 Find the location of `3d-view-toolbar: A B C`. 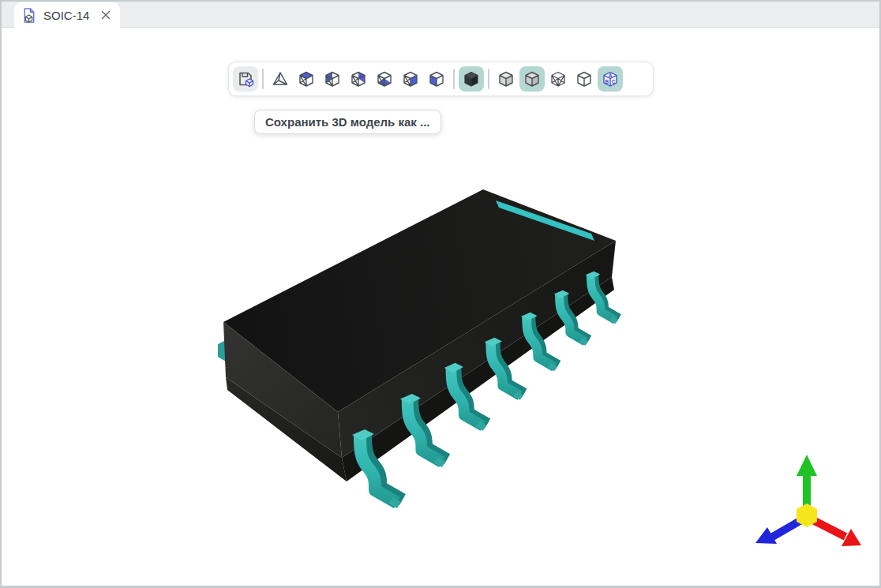

3d-view-toolbar: A B C is located at coordinates (440, 79).